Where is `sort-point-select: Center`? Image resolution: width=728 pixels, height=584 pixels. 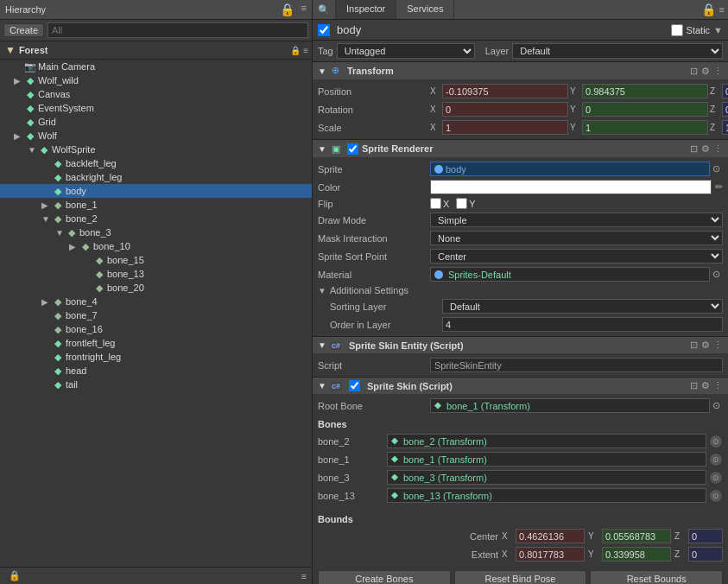
sort-point-select: Center is located at coordinates (577, 256).